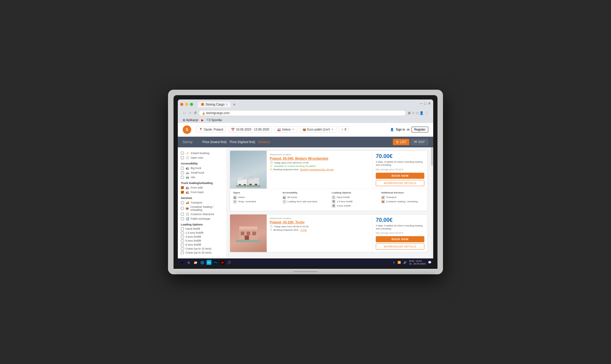 The image size is (611, 364). What do you see at coordinates (229, 262) in the screenshot?
I see `music-icon: 🎵` at bounding box center [229, 262].